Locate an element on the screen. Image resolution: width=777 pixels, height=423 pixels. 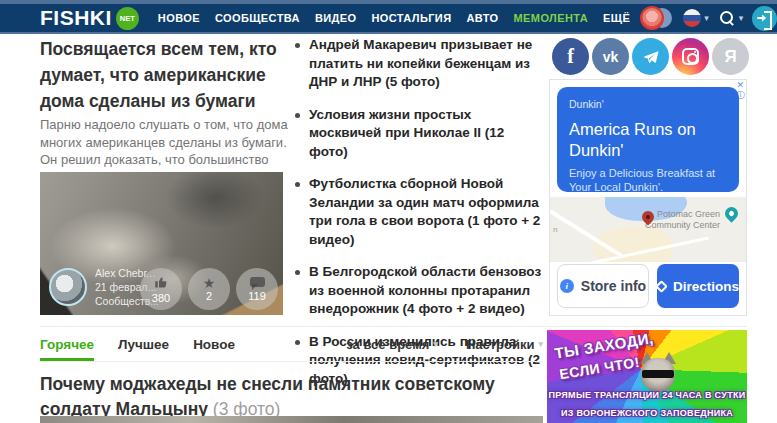
pig-avatar-icon is located at coordinates (652, 18).